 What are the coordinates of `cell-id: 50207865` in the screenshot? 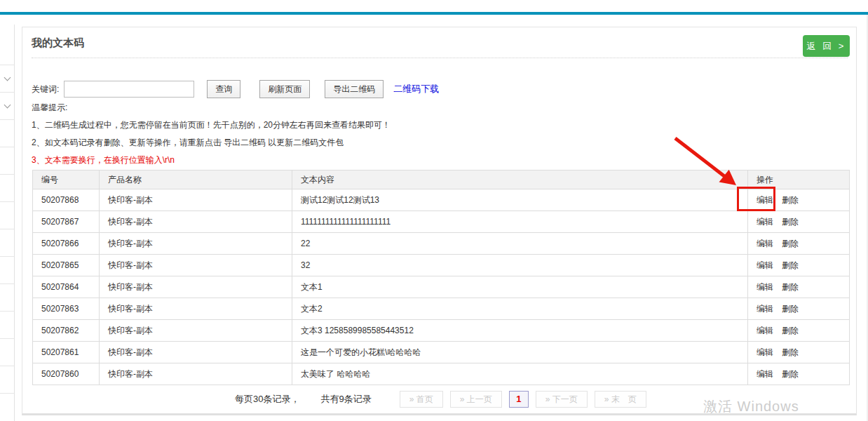 It's located at (66, 265).